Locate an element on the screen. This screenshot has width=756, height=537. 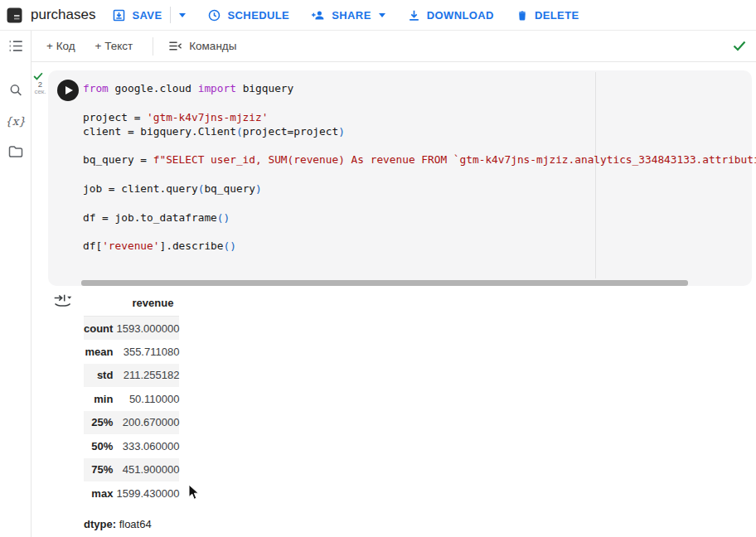
notebook-title: purchases is located at coordinates (63, 15).